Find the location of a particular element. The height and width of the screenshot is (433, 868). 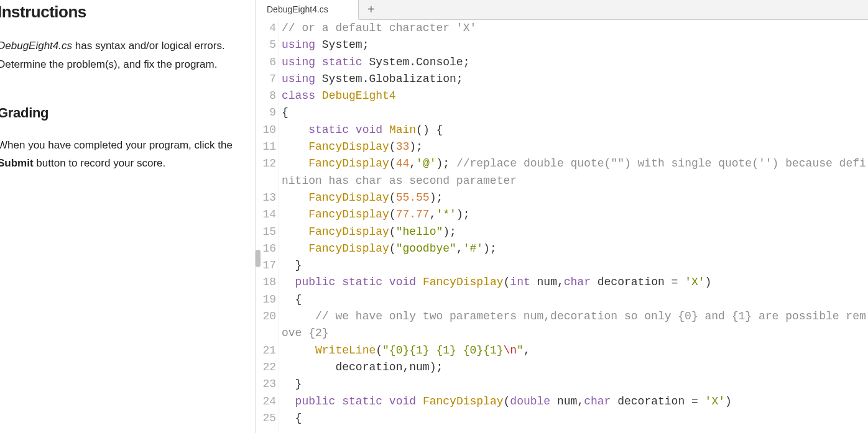

token: // we have only two parameters num,decor… is located at coordinates (574, 324).